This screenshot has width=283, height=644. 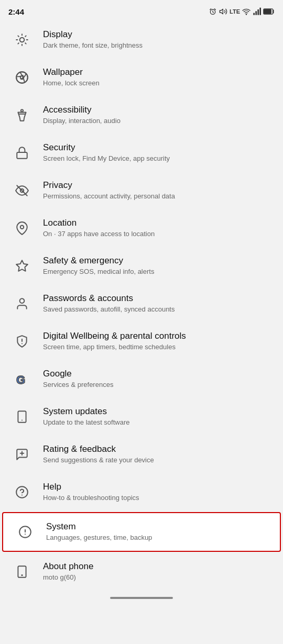 What do you see at coordinates (158, 159) in the screenshot?
I see `security-subtitle: Screen lock, Find My Device, app securit…` at bounding box center [158, 159].